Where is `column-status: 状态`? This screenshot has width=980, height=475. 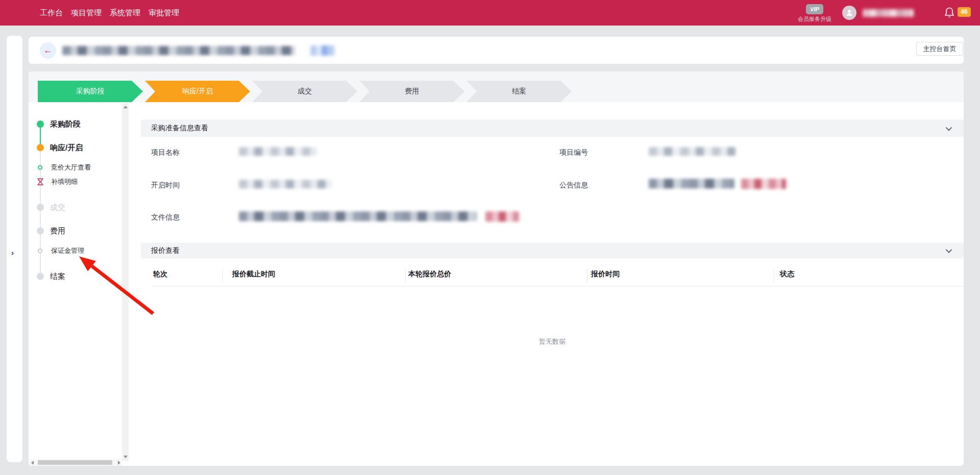
column-status: 状态 is located at coordinates (787, 274).